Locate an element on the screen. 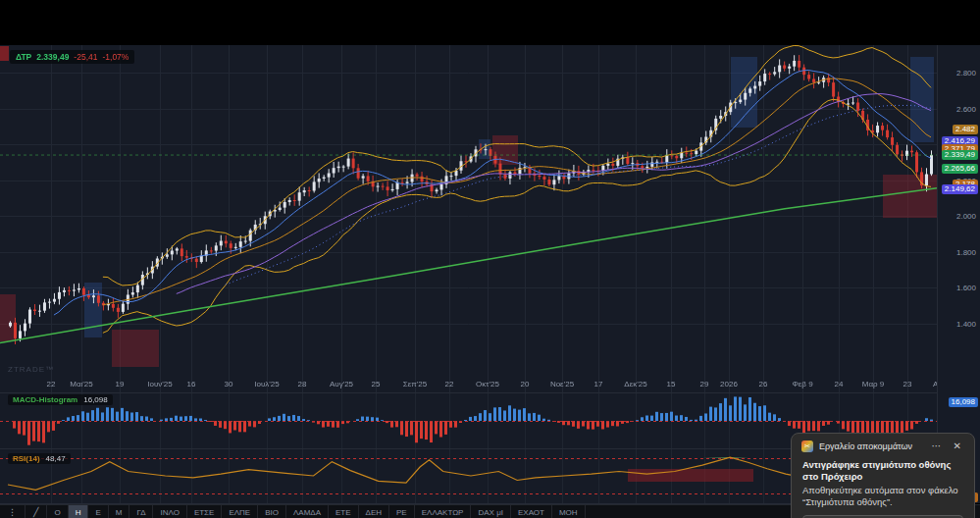 This screenshot has width=980, height=518. toolbar-tab-ΜΟΗ: ΜΟΗ is located at coordinates (569, 512).